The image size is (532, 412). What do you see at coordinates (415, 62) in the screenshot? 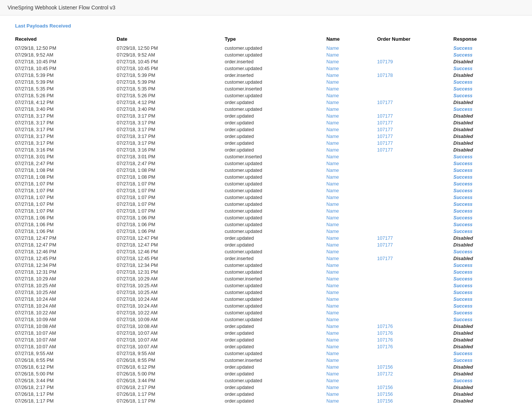
I see `cell-order: 107179` at bounding box center [415, 62].